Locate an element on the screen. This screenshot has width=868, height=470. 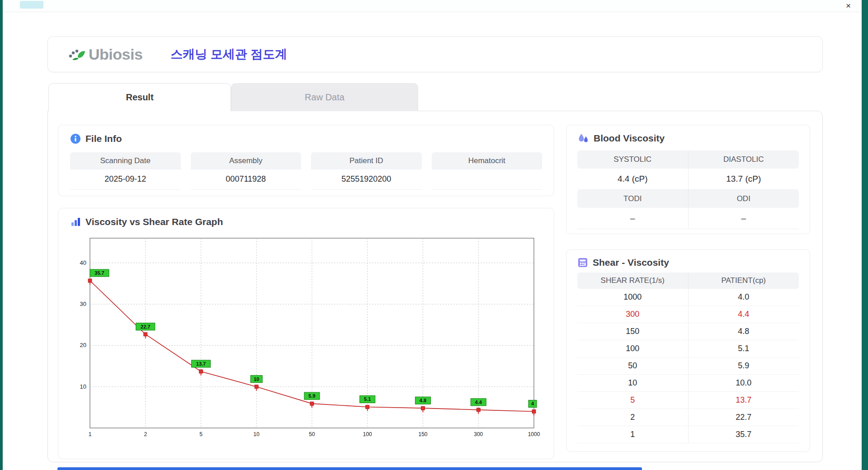
table-row: 3004.4 is located at coordinates (688, 315).